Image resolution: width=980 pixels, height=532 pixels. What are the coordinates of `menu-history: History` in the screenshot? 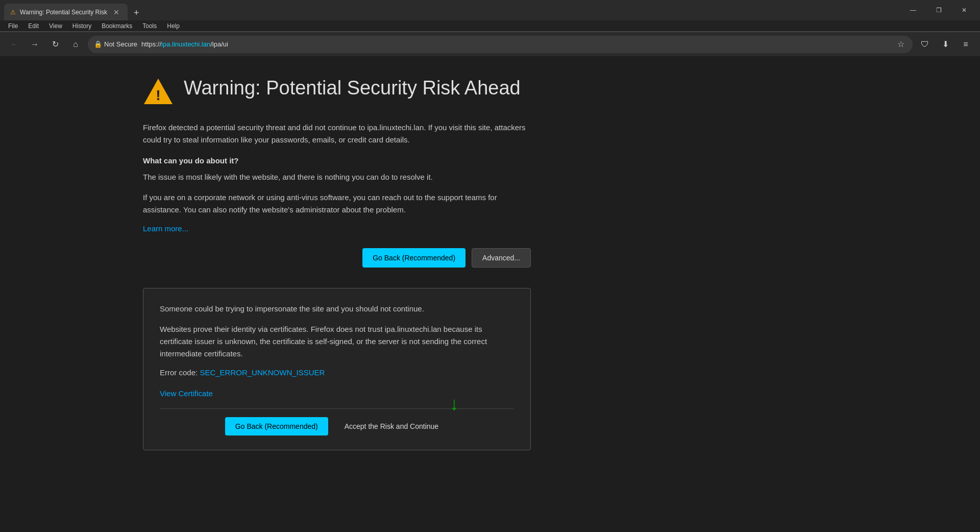 It's located at (82, 26).